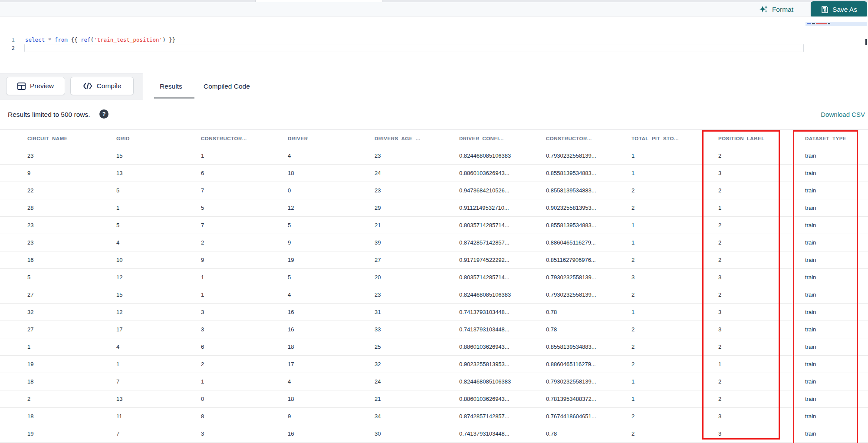  What do you see at coordinates (9, 40) in the screenshot?
I see `line-number-1: 1` at bounding box center [9, 40].